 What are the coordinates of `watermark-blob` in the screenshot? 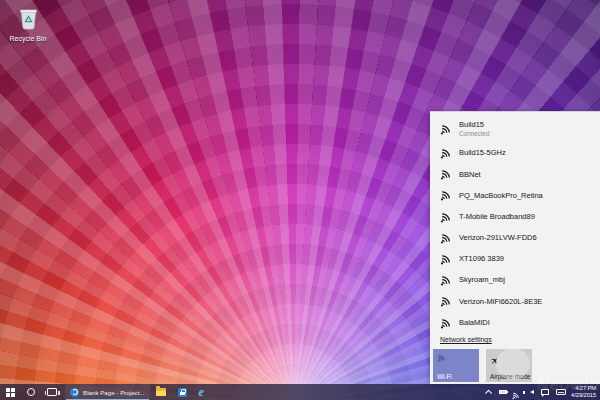 It's located at (513, 364).